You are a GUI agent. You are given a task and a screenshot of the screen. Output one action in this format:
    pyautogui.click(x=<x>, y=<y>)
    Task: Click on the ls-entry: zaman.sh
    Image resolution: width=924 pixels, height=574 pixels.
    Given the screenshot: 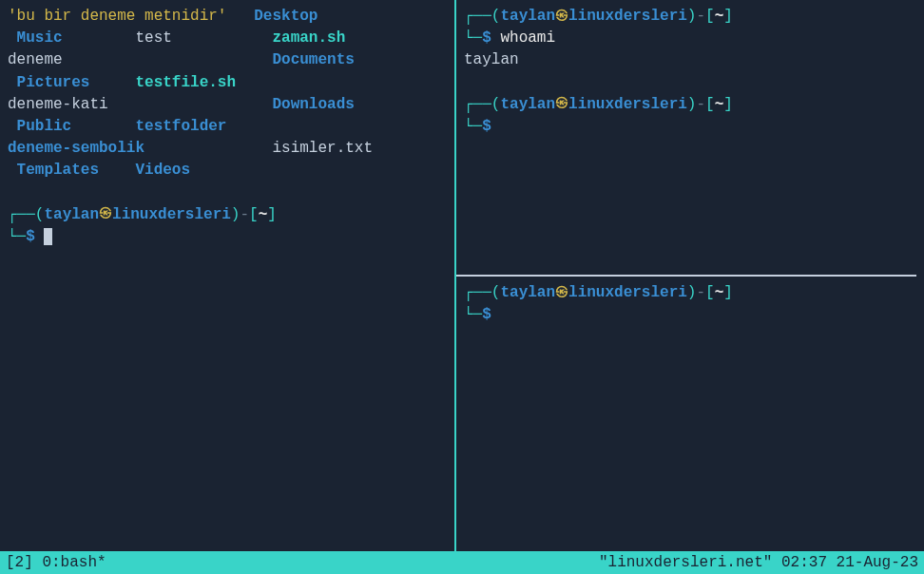 What is the action you would take?
    pyautogui.click(x=304, y=38)
    